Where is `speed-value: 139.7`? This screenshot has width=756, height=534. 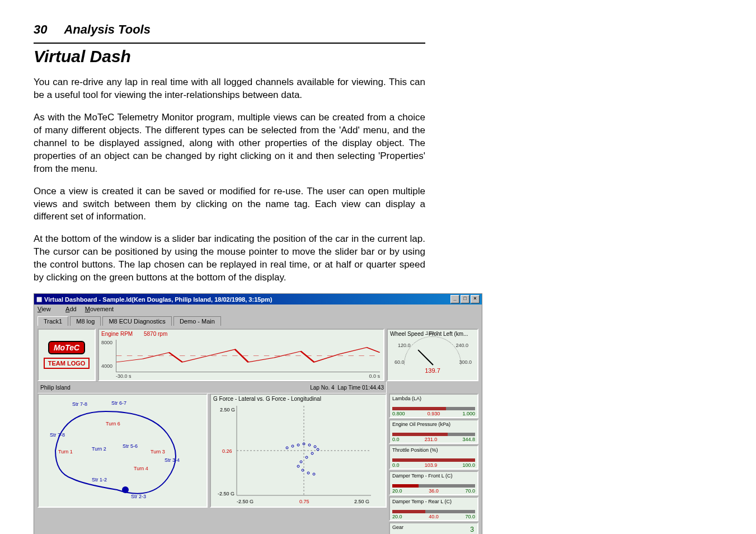
speed-value: 139.7 is located at coordinates (433, 371).